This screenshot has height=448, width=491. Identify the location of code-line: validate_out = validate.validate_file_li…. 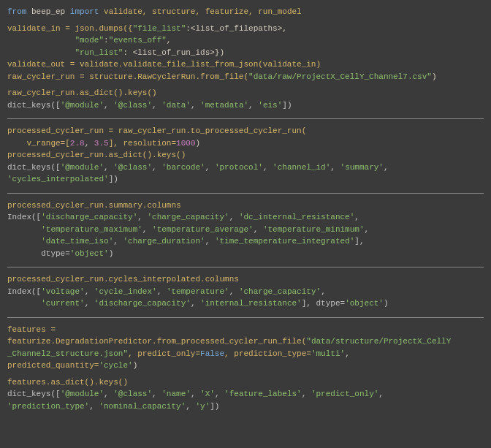
(246, 64).